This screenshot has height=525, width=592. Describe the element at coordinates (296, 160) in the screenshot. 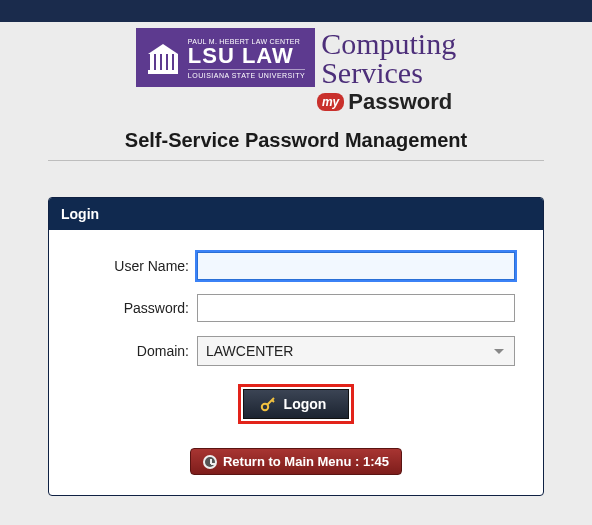

I see `divider` at that location.